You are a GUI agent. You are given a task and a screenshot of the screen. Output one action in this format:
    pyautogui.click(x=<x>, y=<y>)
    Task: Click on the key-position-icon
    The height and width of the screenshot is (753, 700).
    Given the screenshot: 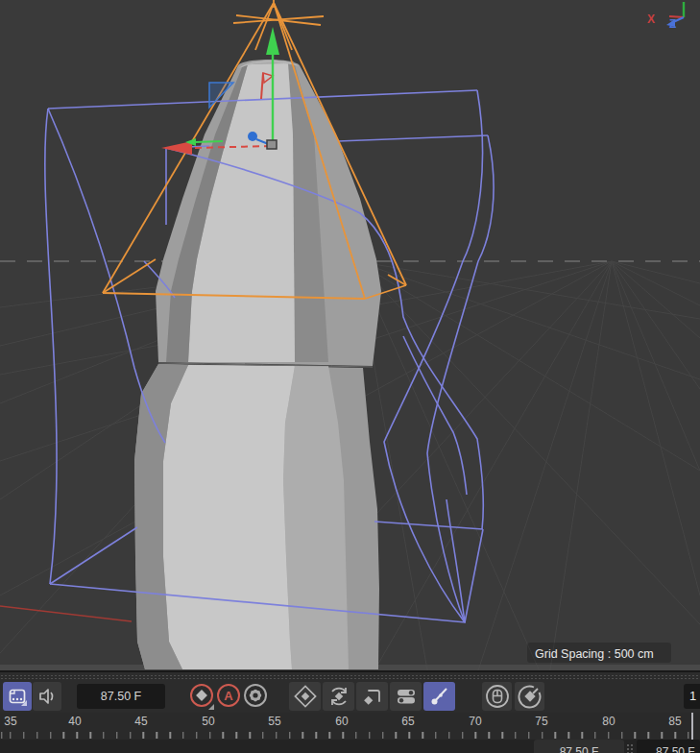 What is the action you would take?
    pyautogui.click(x=305, y=696)
    